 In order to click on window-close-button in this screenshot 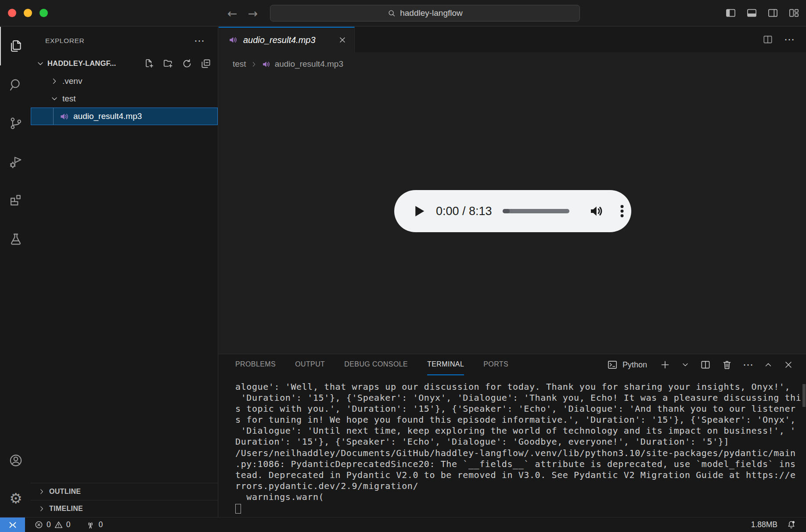, I will do `click(12, 13)`.